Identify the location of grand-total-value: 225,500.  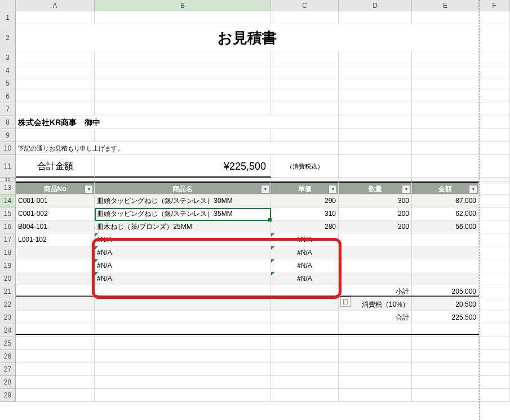
(445, 318).